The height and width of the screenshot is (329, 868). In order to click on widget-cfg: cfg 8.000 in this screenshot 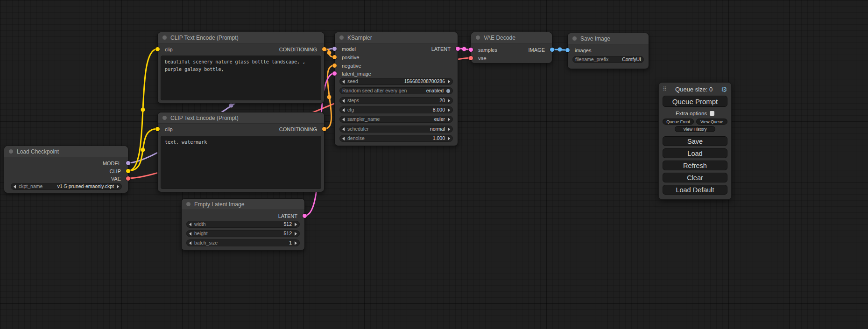, I will do `click(396, 110)`.